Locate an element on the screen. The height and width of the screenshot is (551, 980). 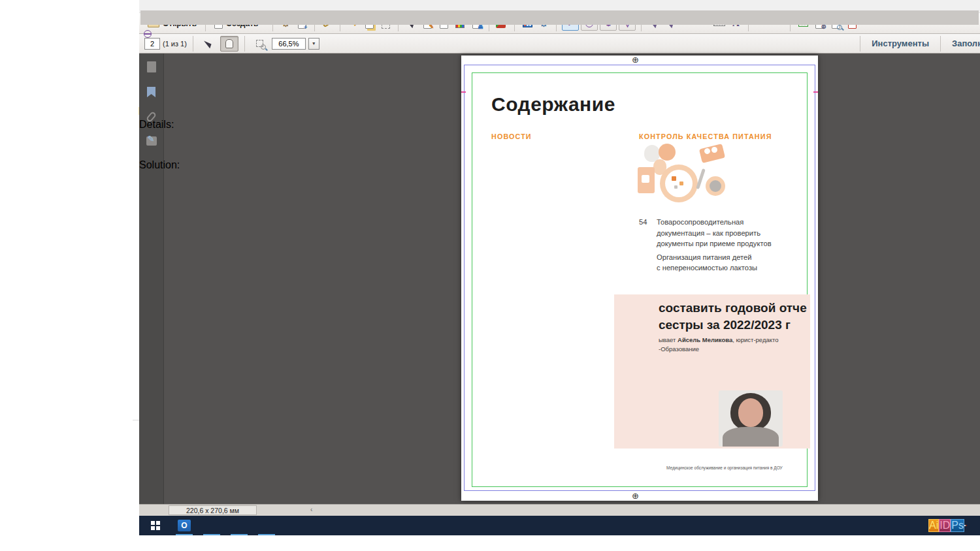
scroll-left-icon: ‹ is located at coordinates (311, 509).